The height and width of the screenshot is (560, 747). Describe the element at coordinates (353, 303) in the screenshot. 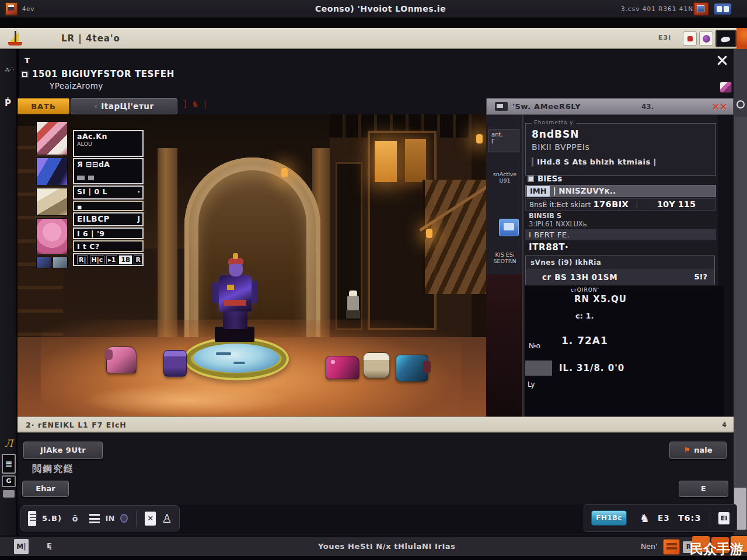

I see `seated-npc` at that location.